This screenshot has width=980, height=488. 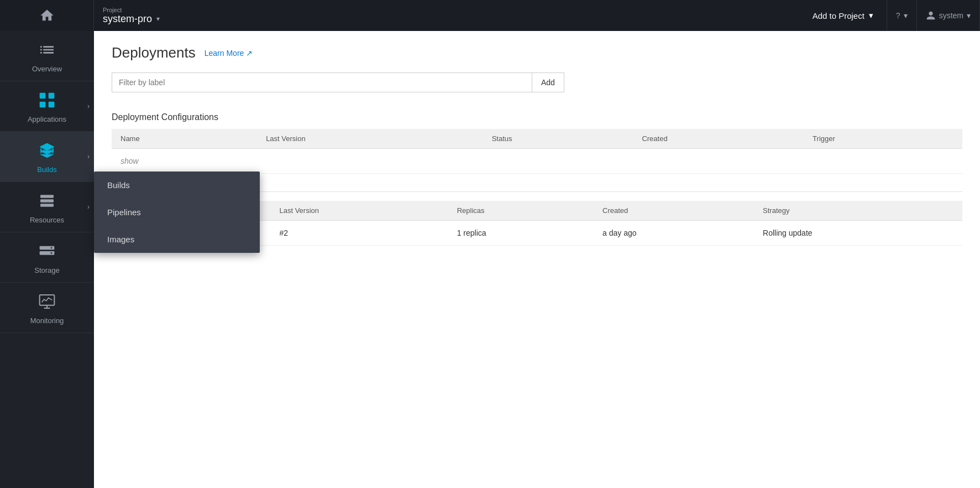 What do you see at coordinates (47, 69) in the screenshot?
I see `sidebar-item-label: Overview` at bounding box center [47, 69].